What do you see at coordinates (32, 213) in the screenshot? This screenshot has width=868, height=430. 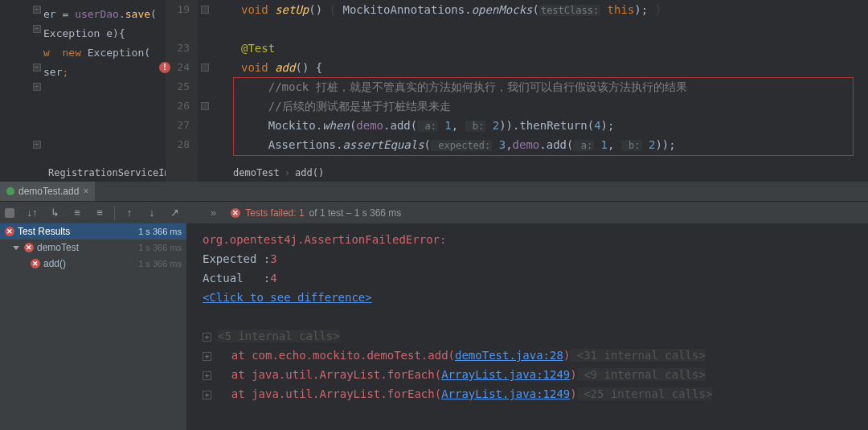 I see `sort-button: ↓↑` at bounding box center [32, 213].